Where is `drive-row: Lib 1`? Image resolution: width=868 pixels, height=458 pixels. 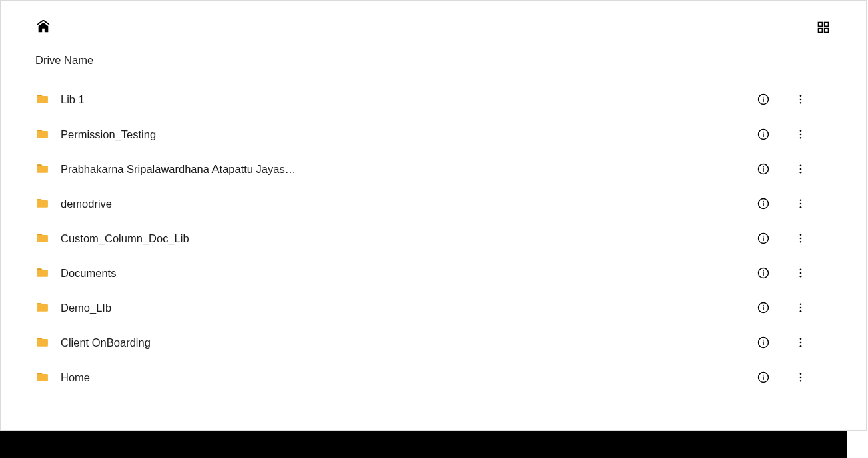 drive-row: Lib 1 is located at coordinates (438, 99).